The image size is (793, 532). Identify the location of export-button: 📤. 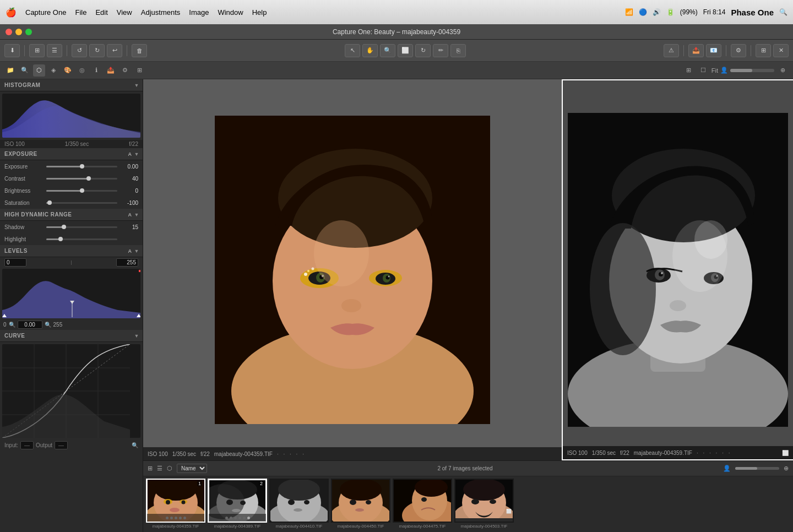
(696, 51).